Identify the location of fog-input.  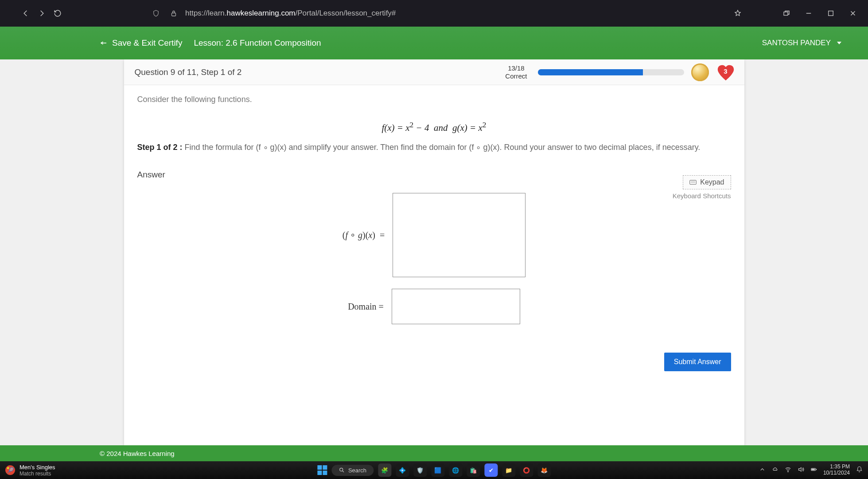
(459, 235).